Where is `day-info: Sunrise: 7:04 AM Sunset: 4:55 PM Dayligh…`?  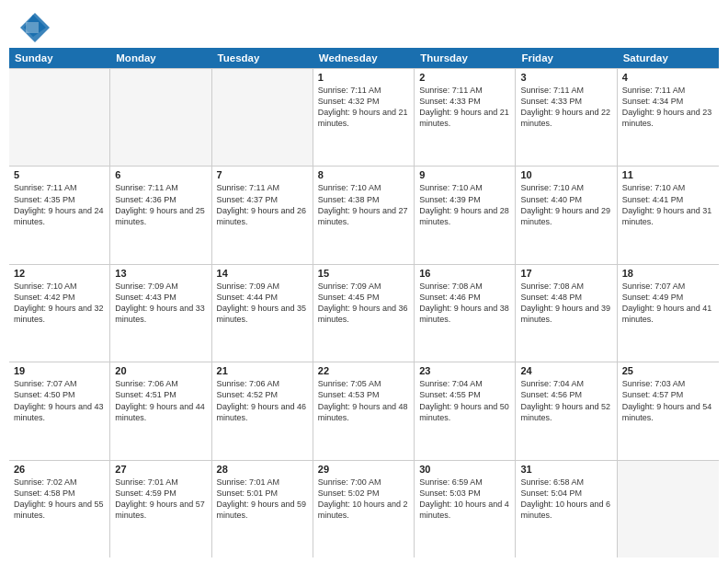 day-info: Sunrise: 7:04 AM Sunset: 4:55 PM Dayligh… is located at coordinates (465, 401).